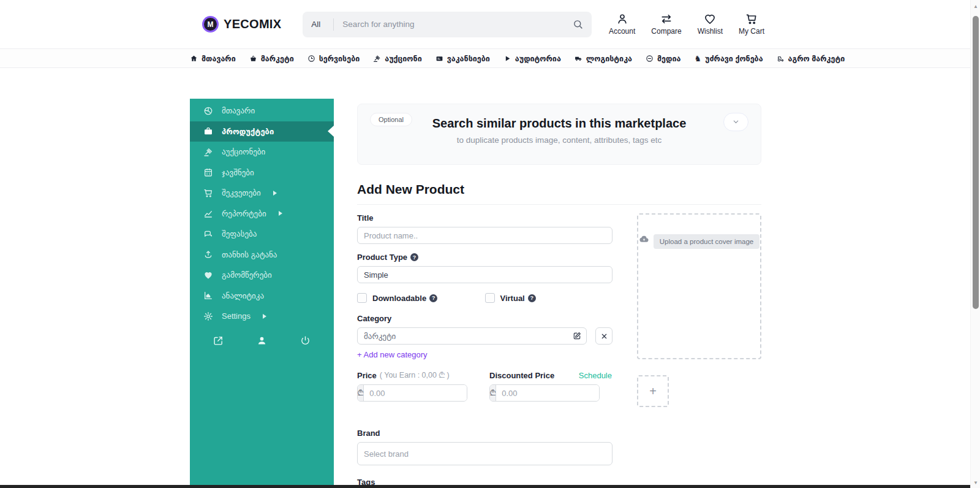 This screenshot has height=488, width=980. I want to click on title-input, so click(485, 235).